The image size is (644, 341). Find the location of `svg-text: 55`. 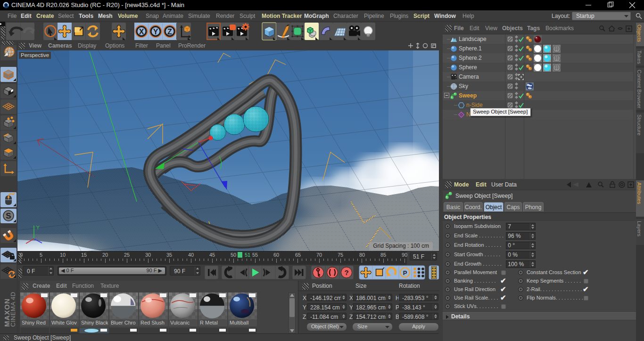

svg-text: 55 is located at coordinates (255, 255).